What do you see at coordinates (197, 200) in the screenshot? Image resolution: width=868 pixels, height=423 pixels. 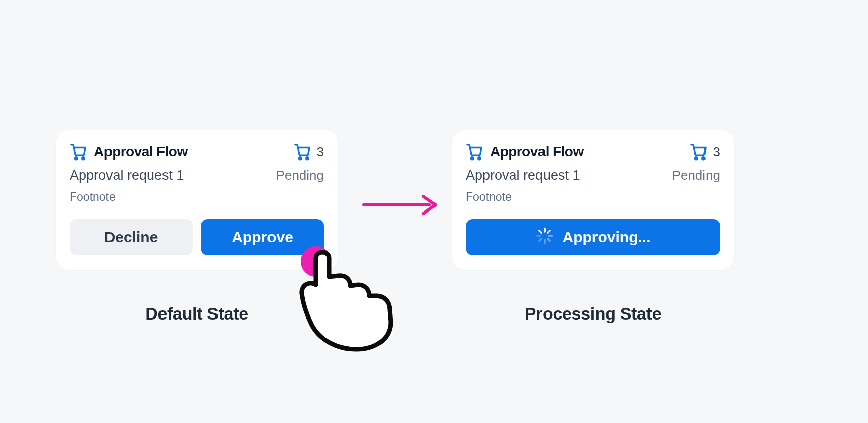 I see `approval-card-default: Approval Flow 3 Approval request 1 Pendi…` at bounding box center [197, 200].